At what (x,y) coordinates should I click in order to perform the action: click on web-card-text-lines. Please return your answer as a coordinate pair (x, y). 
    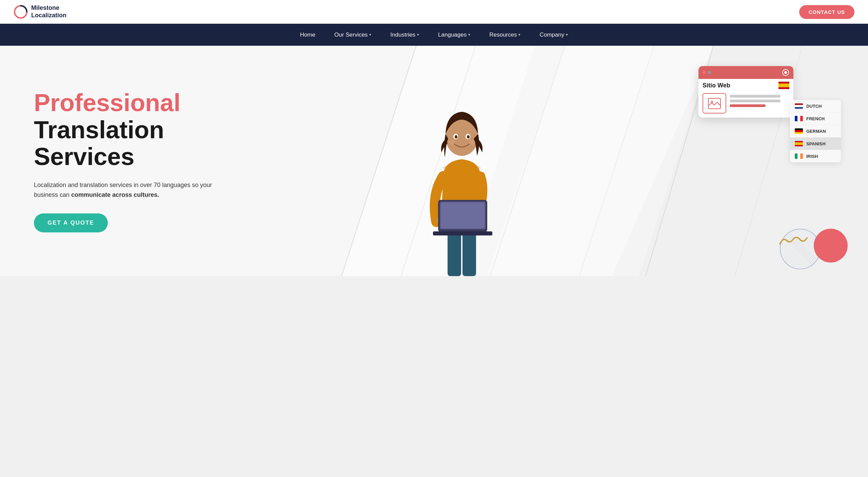
    Looking at the image, I should click on (760, 100).